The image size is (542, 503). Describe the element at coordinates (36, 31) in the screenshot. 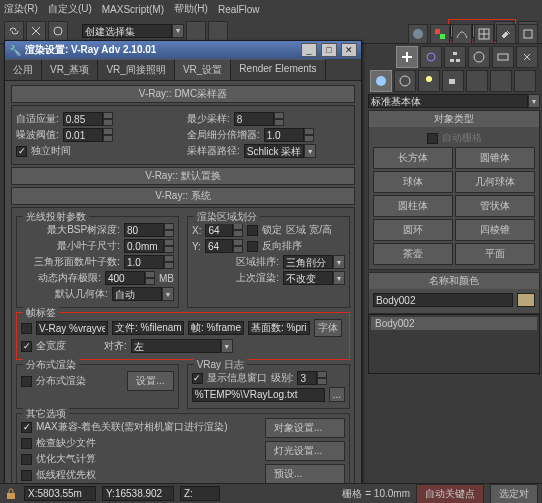

I see `tool-unlink-icon` at that location.